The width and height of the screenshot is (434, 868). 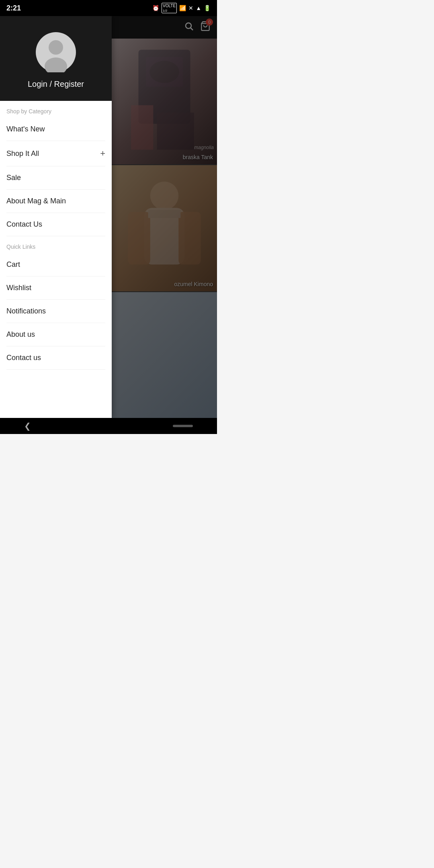 What do you see at coordinates (14, 8) in the screenshot?
I see `status-time: 2:21` at bounding box center [14, 8].